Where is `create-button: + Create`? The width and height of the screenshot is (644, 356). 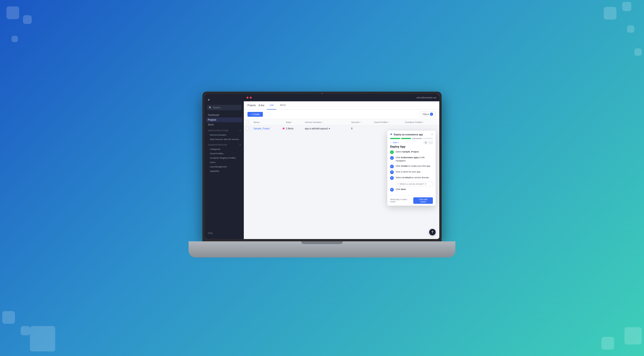 create-button: + Create is located at coordinates (255, 114).